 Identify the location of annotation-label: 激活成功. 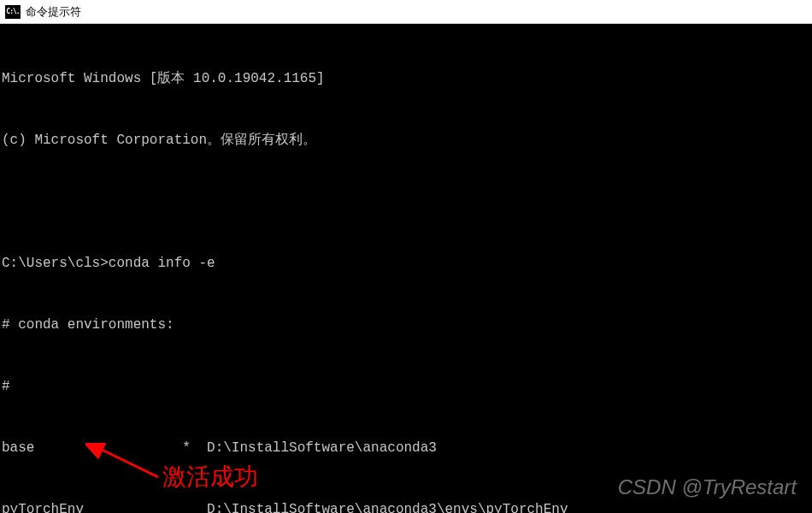
(210, 477).